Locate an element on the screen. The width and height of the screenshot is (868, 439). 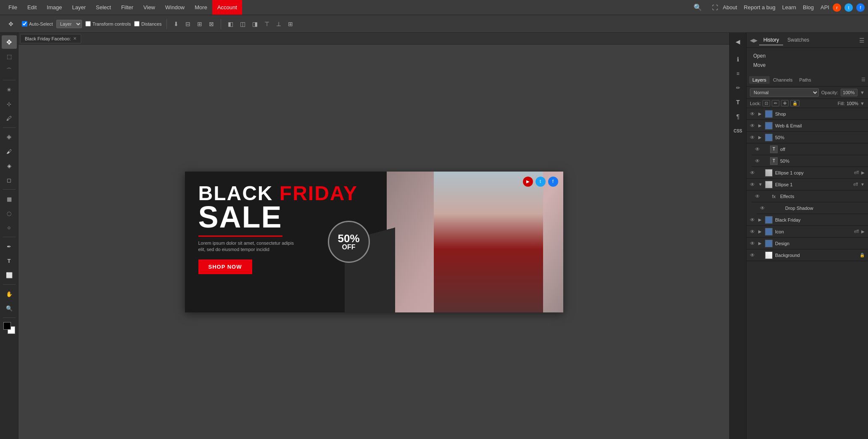
paragraph-panel-button: ¶ is located at coordinates (738, 116).